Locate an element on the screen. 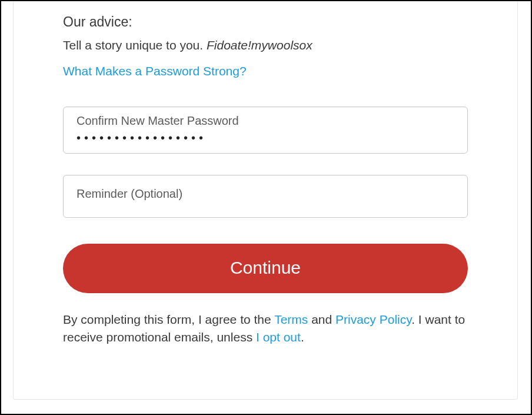 This screenshot has height=415, width=532. advice-example: Fidoate!mywoolsox is located at coordinates (260, 45).